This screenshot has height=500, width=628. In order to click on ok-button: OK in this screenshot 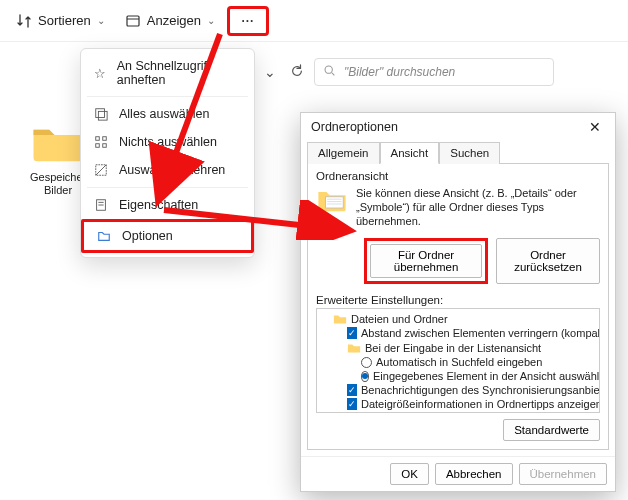, I will do `click(410, 474)`.